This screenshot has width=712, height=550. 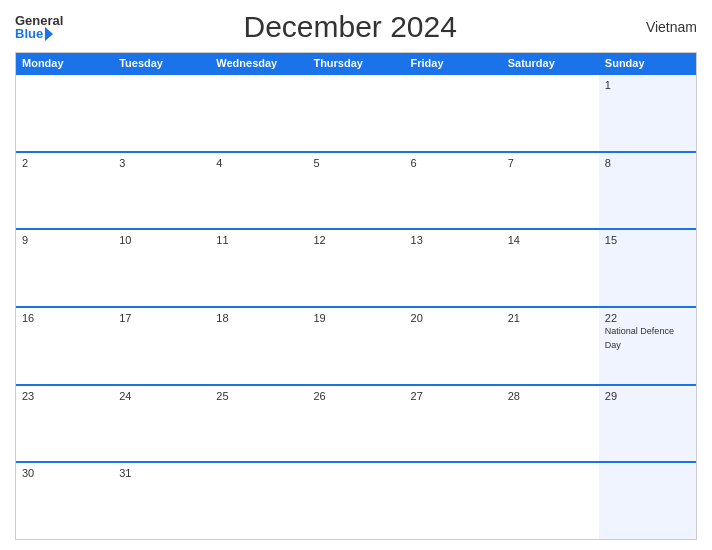 What do you see at coordinates (648, 85) in the screenshot?
I see `day-number: 1` at bounding box center [648, 85].